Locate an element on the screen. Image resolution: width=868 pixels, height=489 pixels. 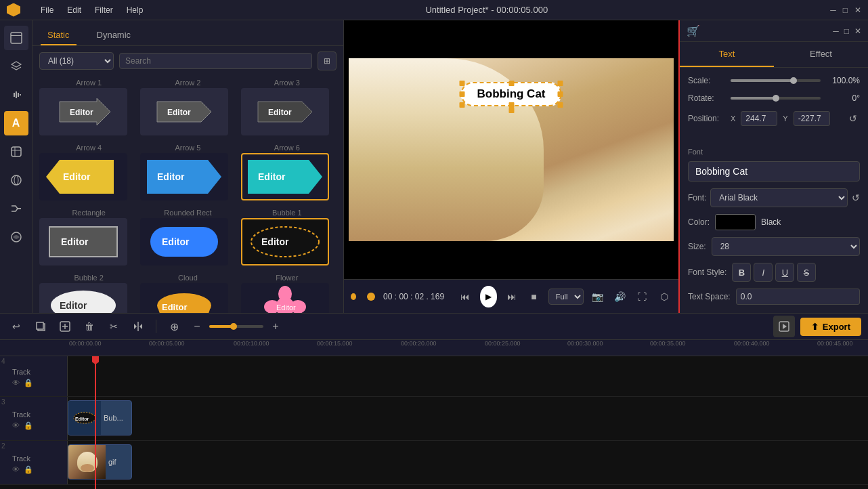
menu-filter: Filter is located at coordinates (104, 10).